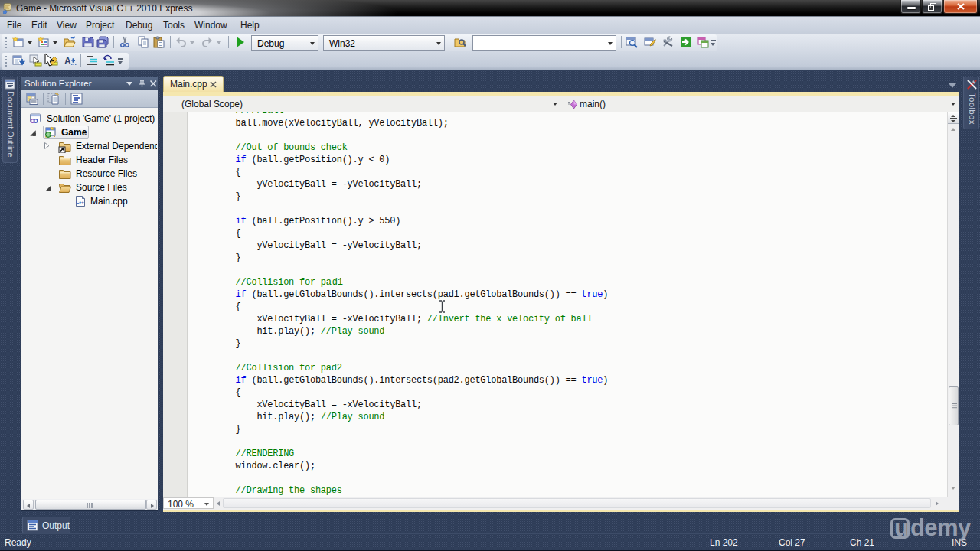 The height and width of the screenshot is (551, 980). I want to click on svg-text: A, so click(67, 61).